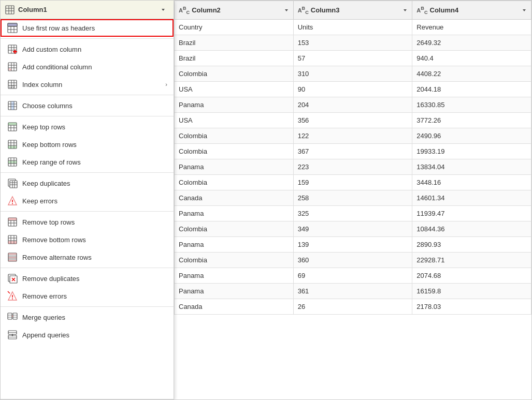 The width and height of the screenshot is (532, 400). Describe the element at coordinates (87, 296) in the screenshot. I see `menu-item-remove-errors: Remove errors` at that location.